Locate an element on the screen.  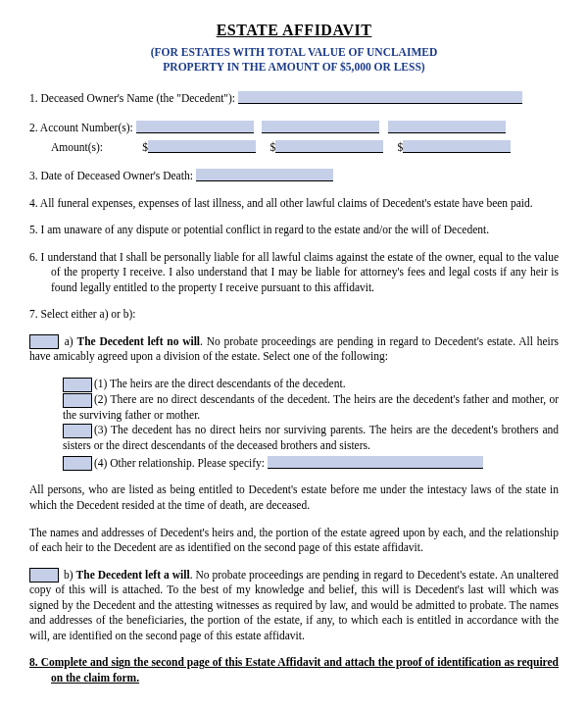
option-a: a) The Decedent left no will. No probate… is located at coordinates (294, 349).